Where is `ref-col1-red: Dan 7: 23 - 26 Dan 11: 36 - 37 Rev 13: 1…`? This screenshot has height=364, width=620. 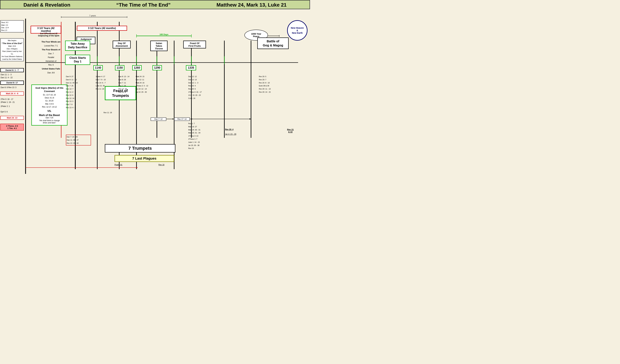
ref-col1-red: Dan 7: 23 - 26 Dan 11: 36 - 37 Rev 13: 1… is located at coordinates (78, 140).